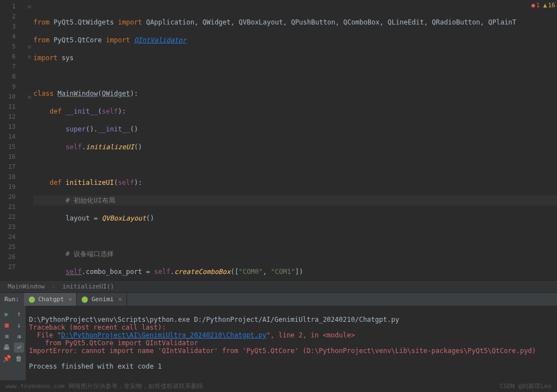  What do you see at coordinates (13, 343) in the screenshot?
I see `run-tool-column: ▶ ↑ ■ ↓ ≡ ⇉ 🖶 ⤶ 📌 🗑` at bounding box center [13, 343].